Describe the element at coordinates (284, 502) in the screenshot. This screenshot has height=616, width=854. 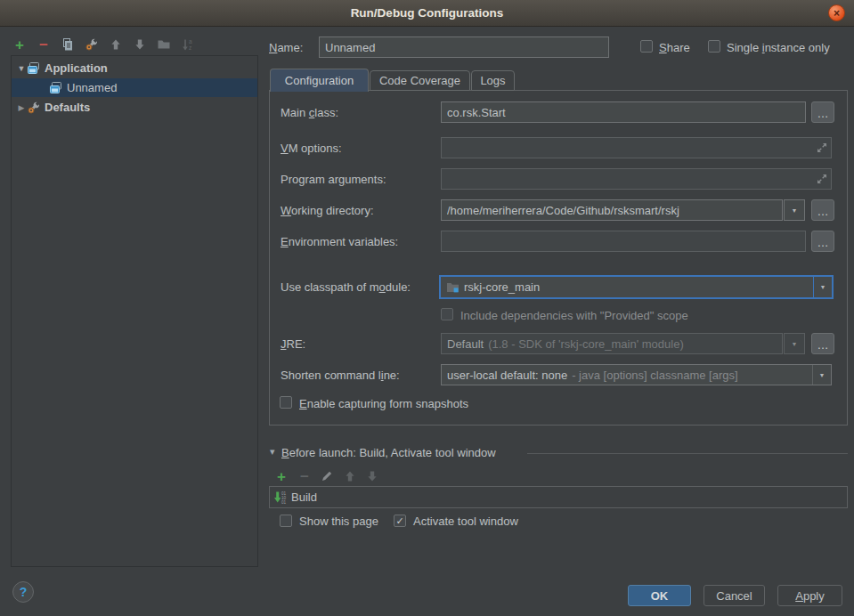
I see `svg-text: 01` at that location.